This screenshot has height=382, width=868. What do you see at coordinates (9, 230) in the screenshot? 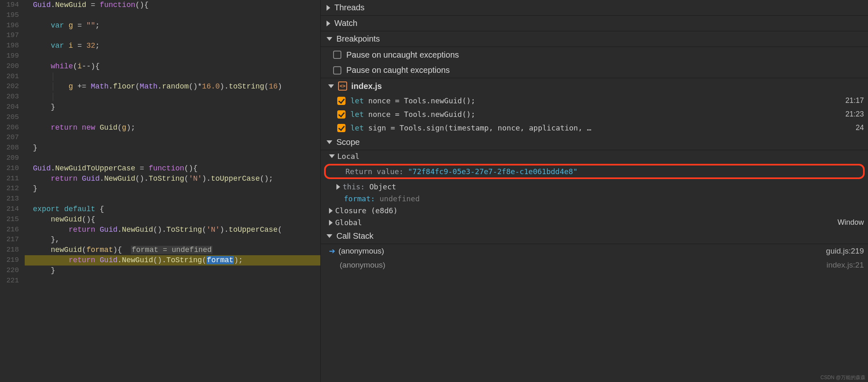
I see `line-number: 216` at bounding box center [9, 230].